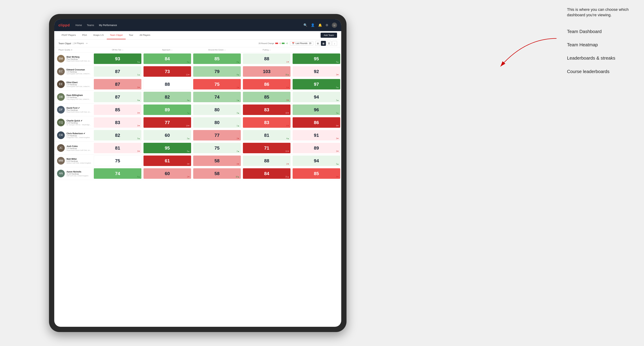  I want to click on nav-link-myperformance: My Performance, so click(108, 25).